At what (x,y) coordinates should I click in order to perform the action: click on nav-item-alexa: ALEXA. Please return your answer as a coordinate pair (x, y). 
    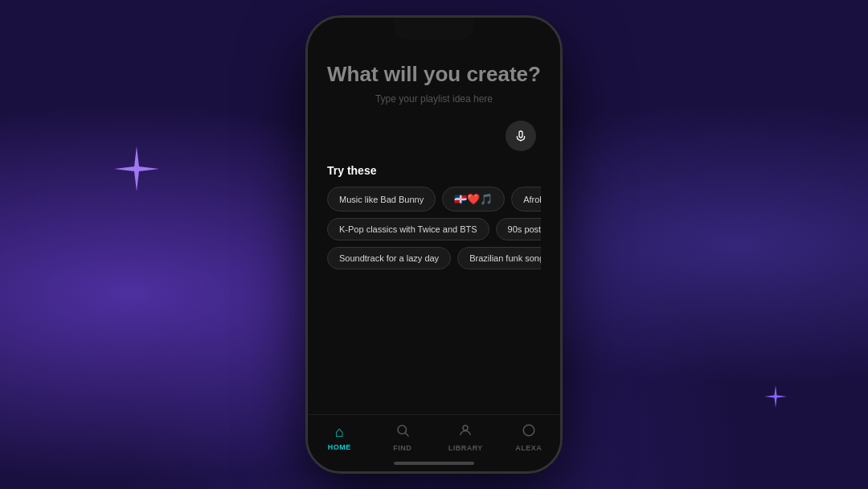
    Looking at the image, I should click on (529, 438).